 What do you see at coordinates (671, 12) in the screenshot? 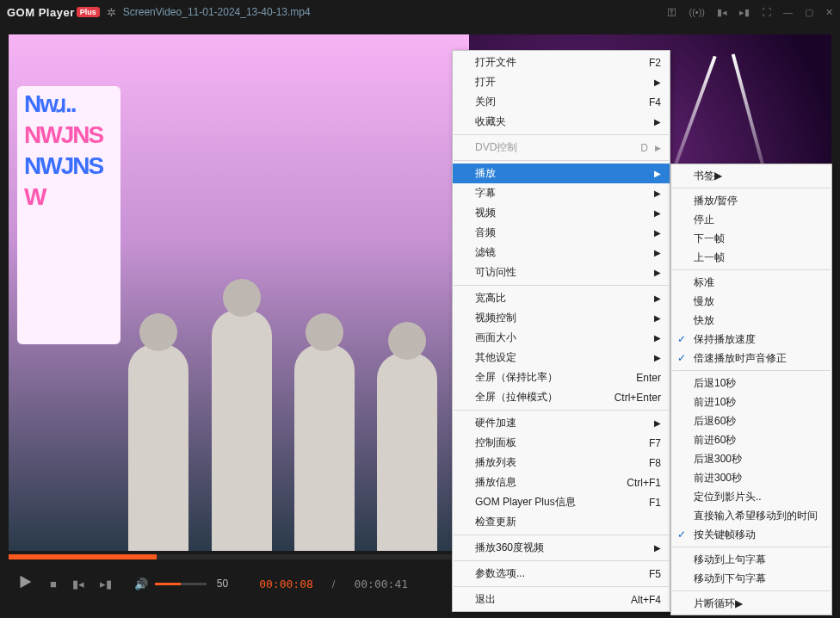
I see `key-icon: ⚿` at bounding box center [671, 12].